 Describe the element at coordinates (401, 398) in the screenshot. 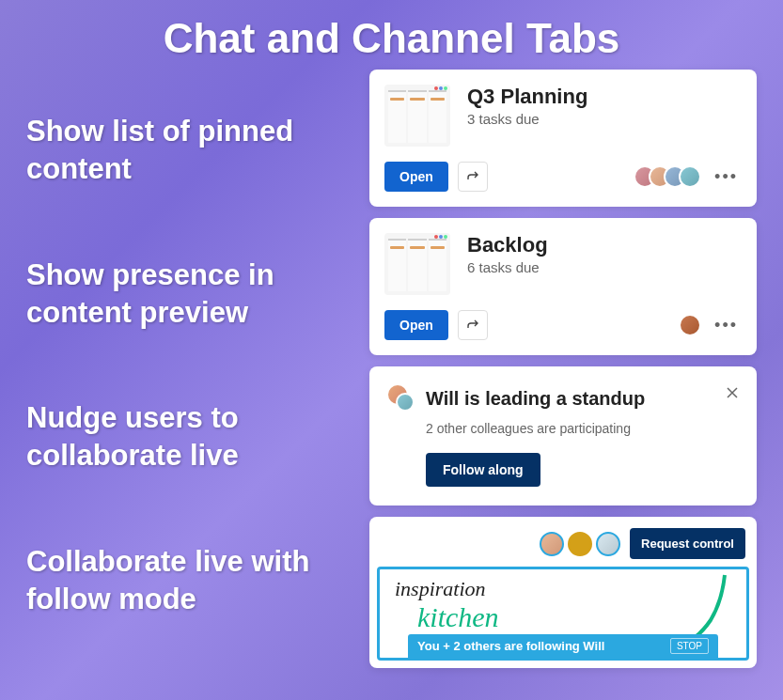

I see `avatar-pair` at that location.